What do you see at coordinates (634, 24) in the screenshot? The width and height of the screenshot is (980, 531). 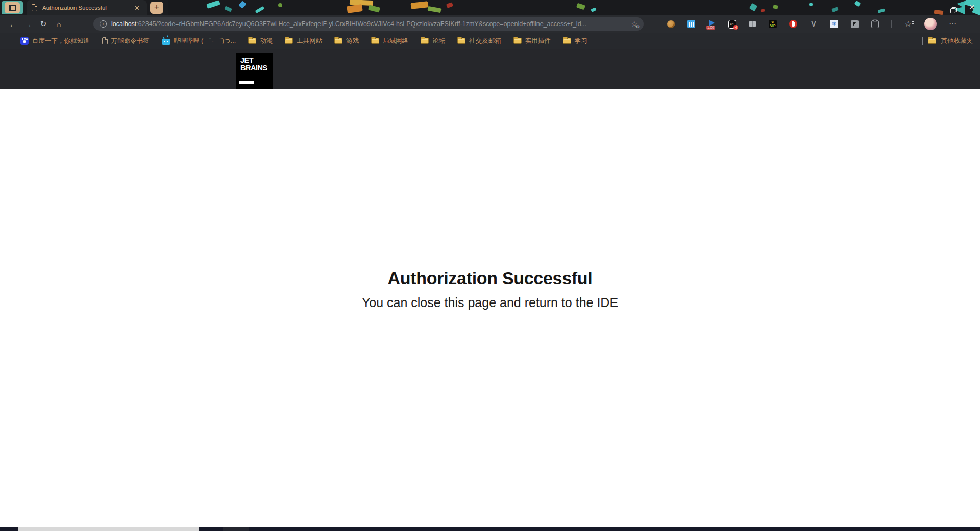 I see `add-favorite-icon: ☆` at bounding box center [634, 24].